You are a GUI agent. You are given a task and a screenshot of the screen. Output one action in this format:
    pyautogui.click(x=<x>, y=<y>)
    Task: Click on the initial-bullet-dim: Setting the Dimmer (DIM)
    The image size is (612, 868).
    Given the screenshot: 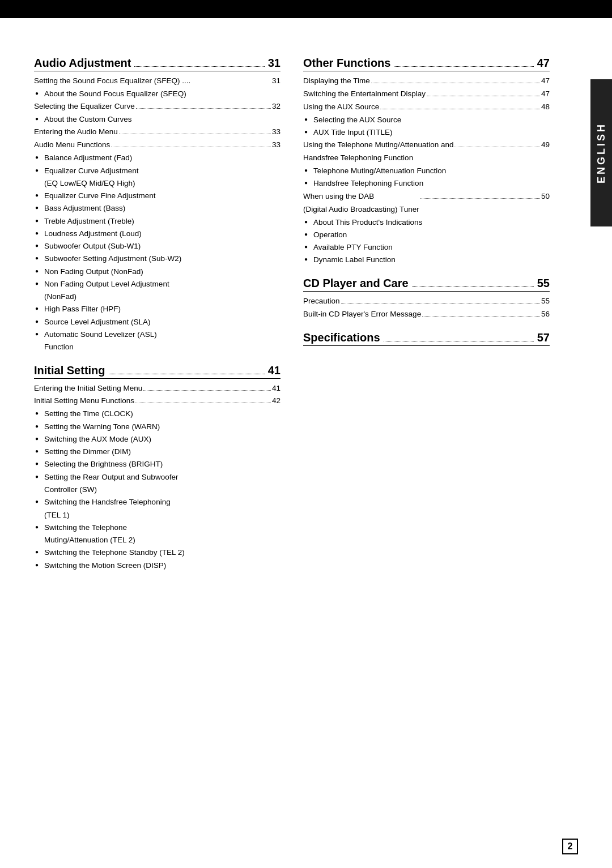 What is the action you would take?
    pyautogui.click(x=158, y=452)
    